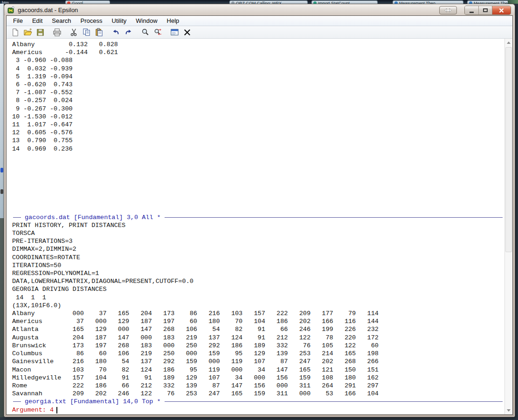 The height and width of the screenshot is (420, 518). Describe the element at coordinates (509, 410) in the screenshot. I see `scroll-down-icon` at that location.